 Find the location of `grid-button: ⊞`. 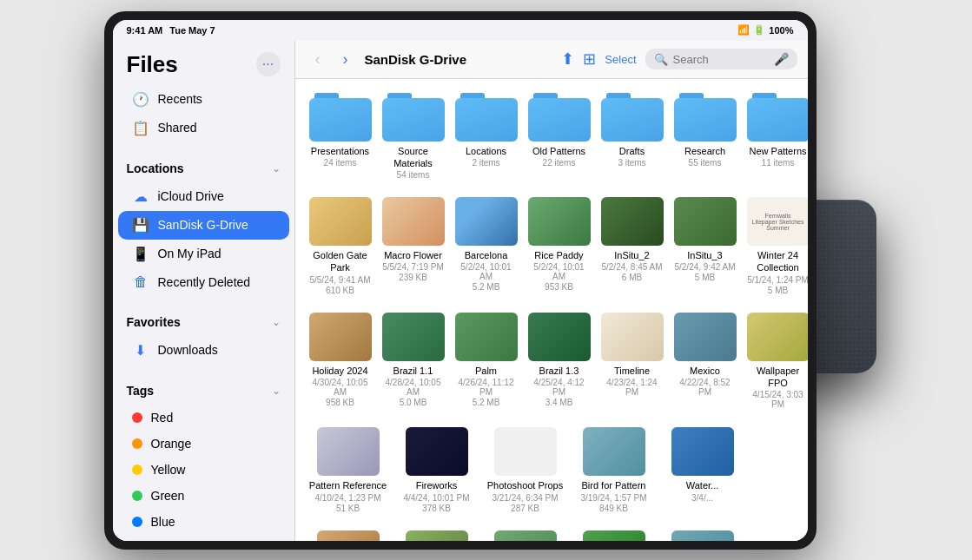

grid-button: ⊞ is located at coordinates (589, 59).